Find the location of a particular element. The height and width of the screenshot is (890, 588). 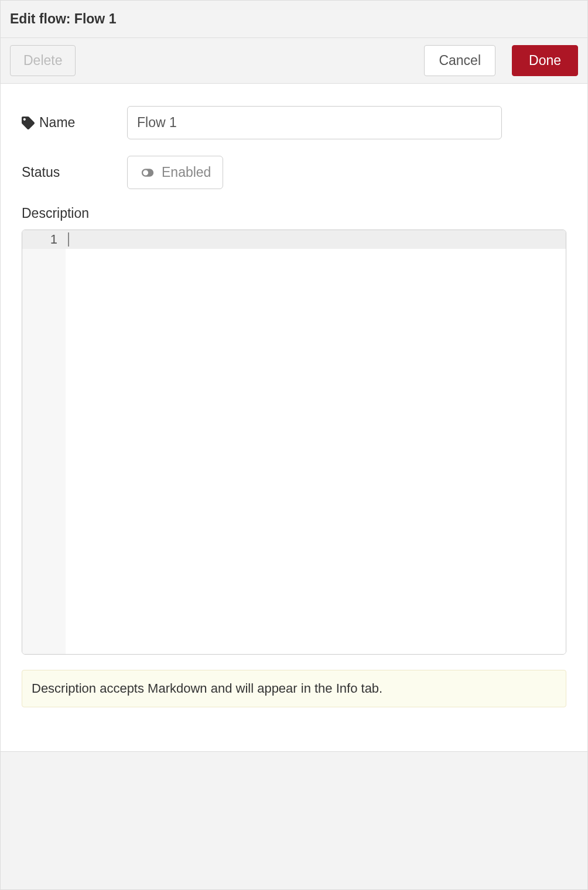

toggle-off-icon is located at coordinates (148, 173).